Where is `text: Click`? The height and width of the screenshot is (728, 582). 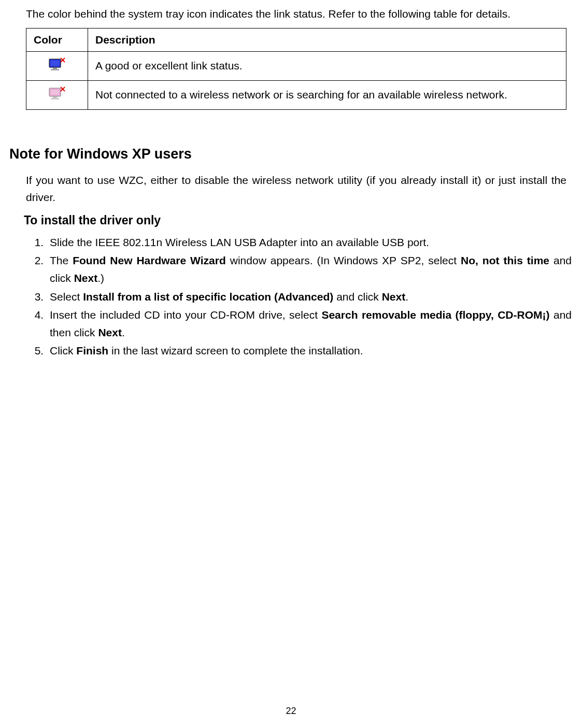
text: Click is located at coordinates (63, 350).